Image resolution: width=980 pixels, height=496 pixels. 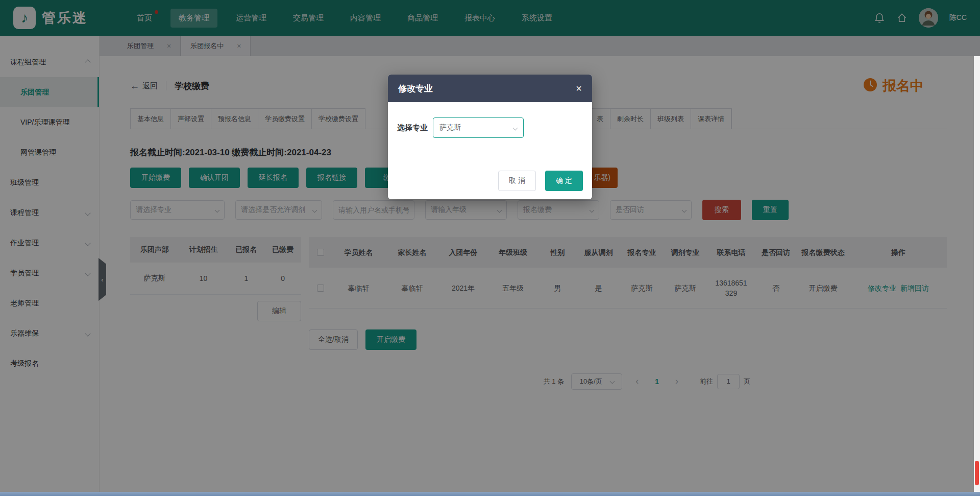 What do you see at coordinates (977, 473) in the screenshot?
I see `vertical-scrollbar-thumb` at bounding box center [977, 473].